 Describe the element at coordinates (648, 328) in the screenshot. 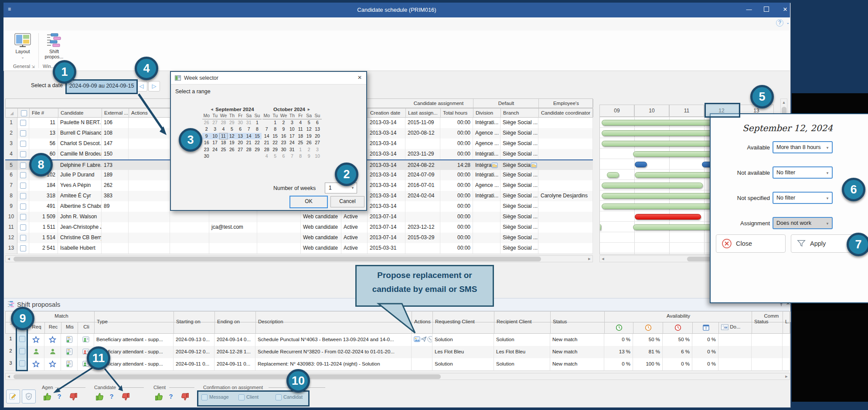

I see `orange-clock-icon` at that location.